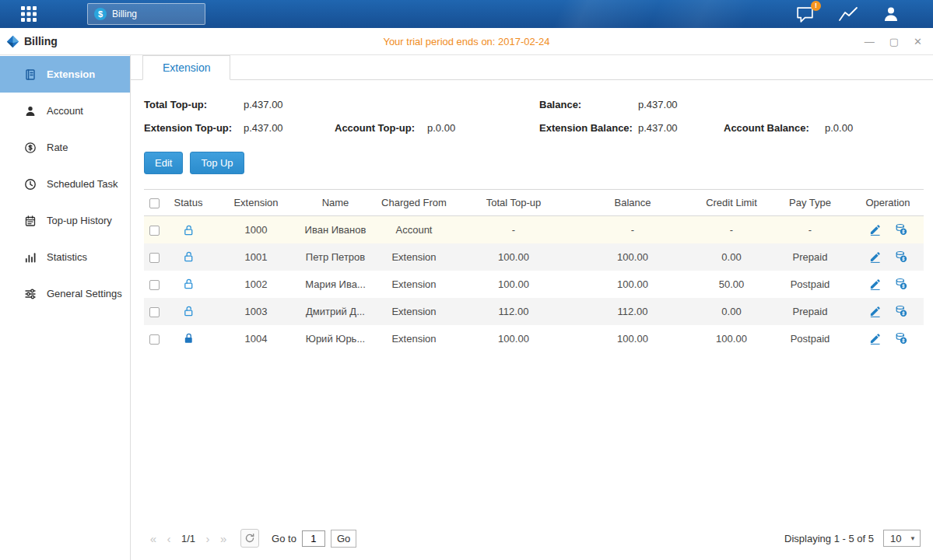 This screenshot has height=560, width=933. What do you see at coordinates (223, 538) in the screenshot?
I see `last-page-button: »` at bounding box center [223, 538].